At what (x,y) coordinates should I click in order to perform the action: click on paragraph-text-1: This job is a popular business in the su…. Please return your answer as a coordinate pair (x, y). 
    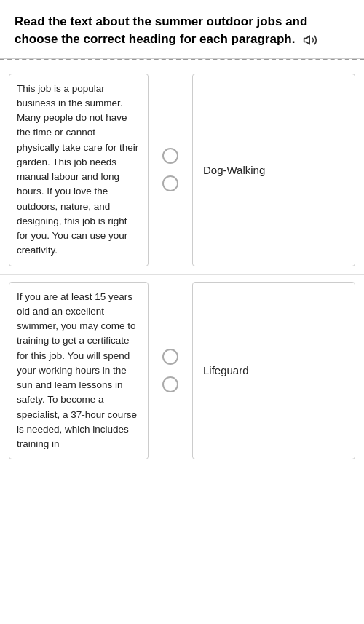
    Looking at the image, I should click on (77, 170).